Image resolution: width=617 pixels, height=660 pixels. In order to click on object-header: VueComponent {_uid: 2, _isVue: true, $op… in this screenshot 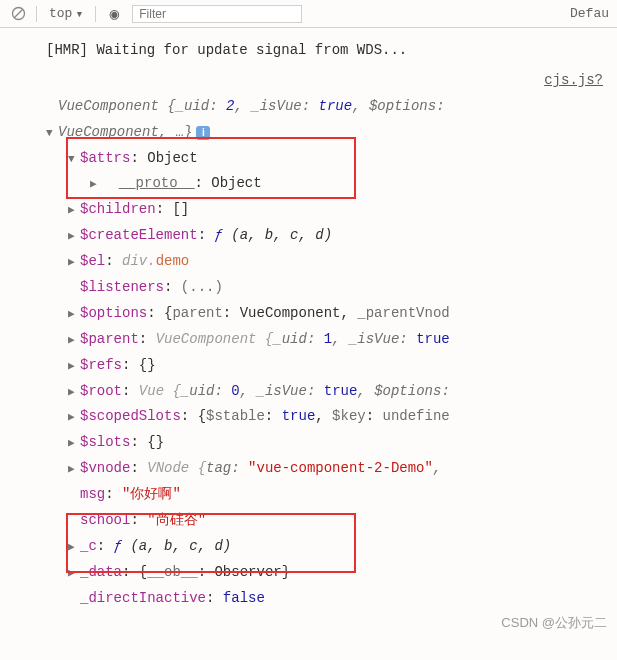, I will do `click(308, 107)`.